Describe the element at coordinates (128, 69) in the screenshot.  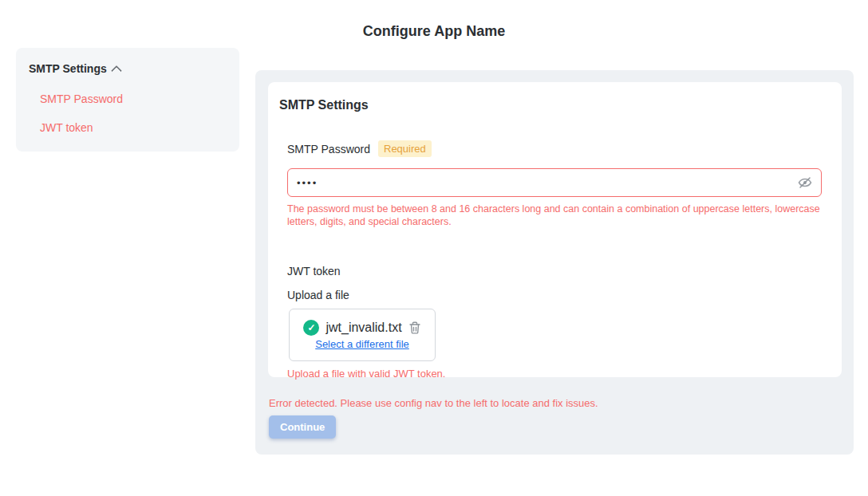
I see `sidebar-section-smtp-settings: SMTP Settings` at that location.